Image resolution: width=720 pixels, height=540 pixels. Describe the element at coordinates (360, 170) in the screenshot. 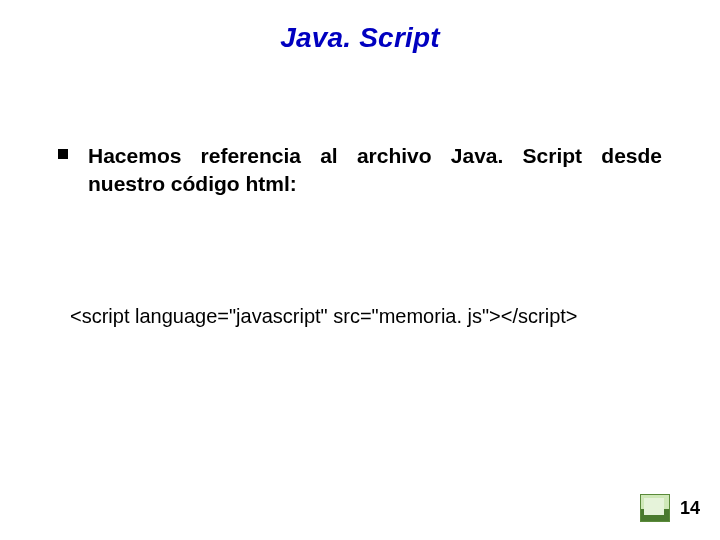

I see `bullet-item: Hacemos referencia al archivo Java. Scri…` at that location.